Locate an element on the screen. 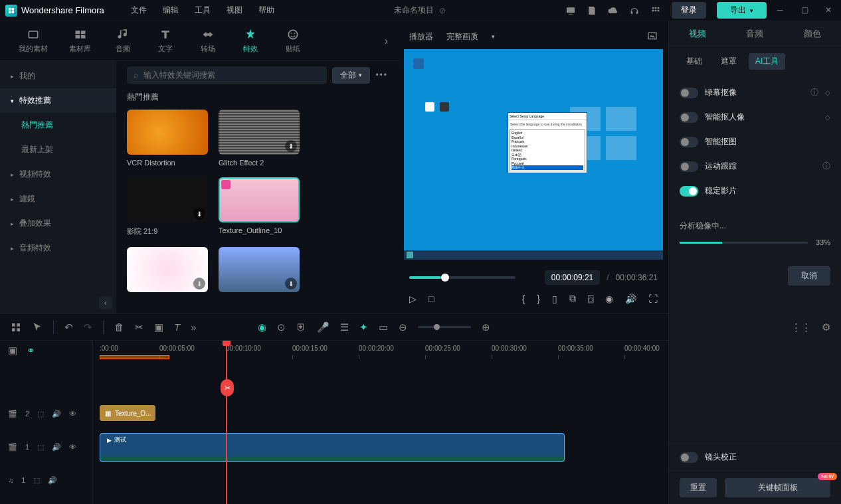 Image resolution: width=841 pixels, height=504 pixels. tl-mic-icon: 🎤 is located at coordinates (323, 327).